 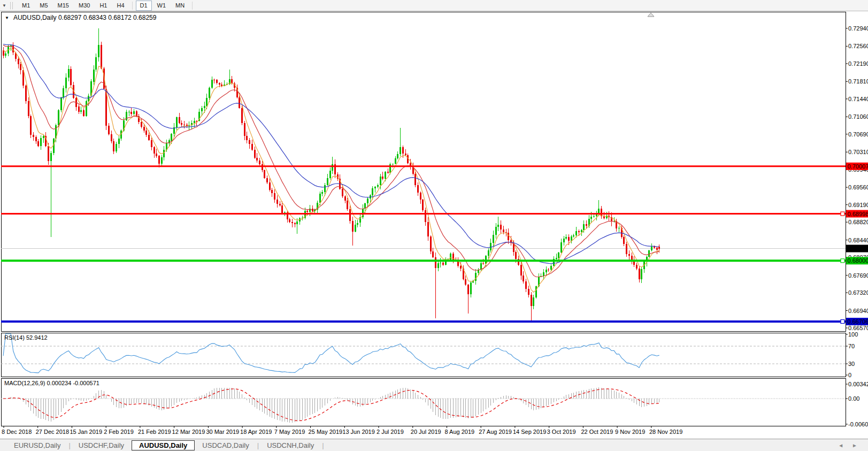 I want to click on date-tick-label: 25 May 2019, so click(x=326, y=432).